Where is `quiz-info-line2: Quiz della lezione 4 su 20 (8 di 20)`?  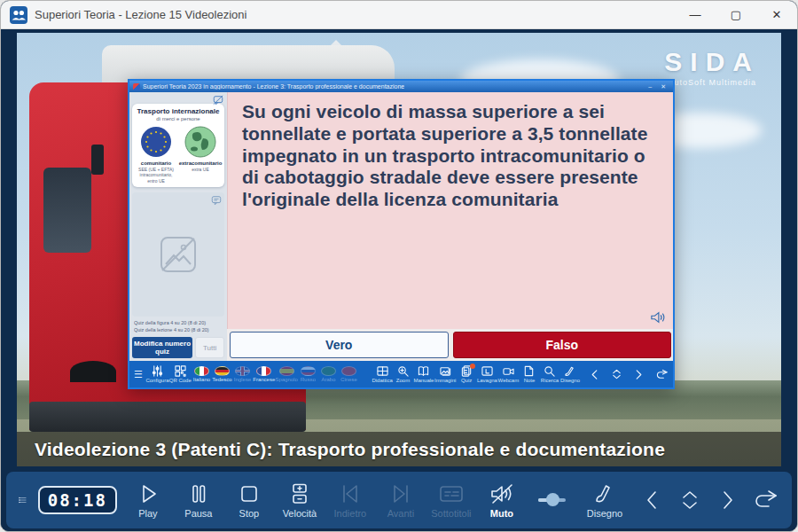 quiz-info-line2: Quiz della lezione 4 su 20 (8 di 20) is located at coordinates (178, 330).